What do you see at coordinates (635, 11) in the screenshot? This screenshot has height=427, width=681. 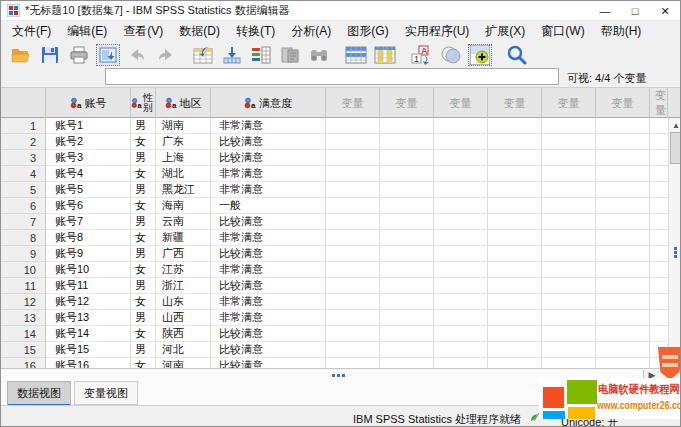 I see `maximize-button: □` at bounding box center [635, 11].